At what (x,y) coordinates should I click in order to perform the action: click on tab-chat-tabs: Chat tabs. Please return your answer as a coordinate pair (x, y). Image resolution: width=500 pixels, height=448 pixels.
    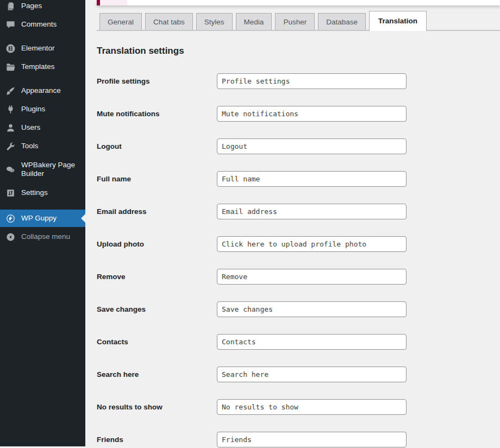
    Looking at the image, I should click on (169, 22).